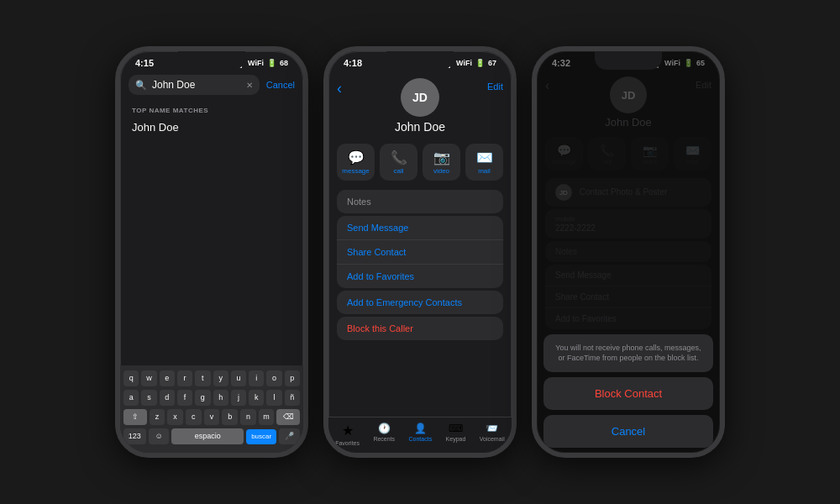  I want to click on tab-favorites: ★ Favorites, so click(348, 434).